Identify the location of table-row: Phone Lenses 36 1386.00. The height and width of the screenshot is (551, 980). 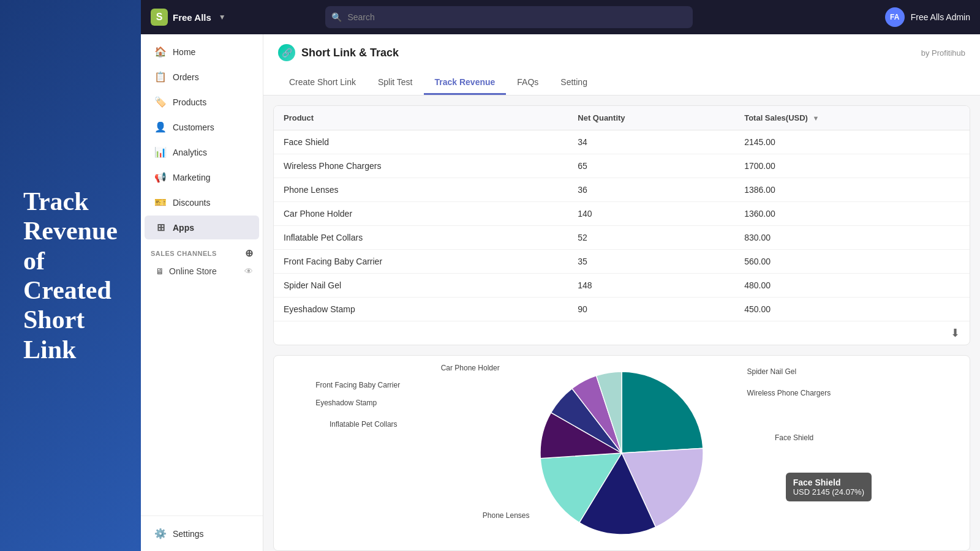
(622, 190).